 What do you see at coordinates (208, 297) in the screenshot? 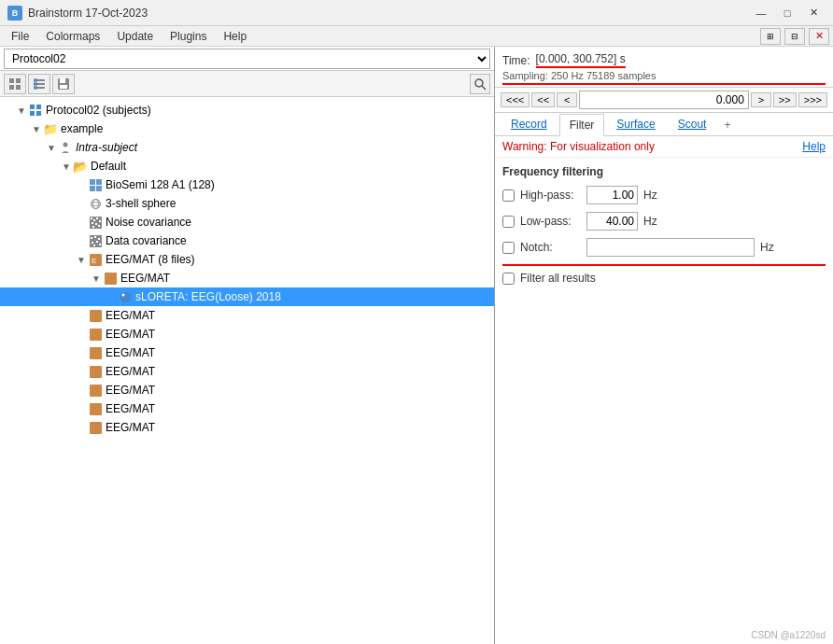
I see `tree-label-sloreta: sLORETA: EEG(Loose) 2018` at bounding box center [208, 297].